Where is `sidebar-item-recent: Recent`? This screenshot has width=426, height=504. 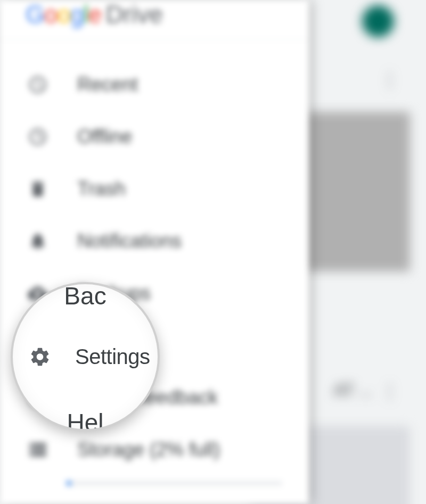
sidebar-item-recent: Recent is located at coordinates (154, 85).